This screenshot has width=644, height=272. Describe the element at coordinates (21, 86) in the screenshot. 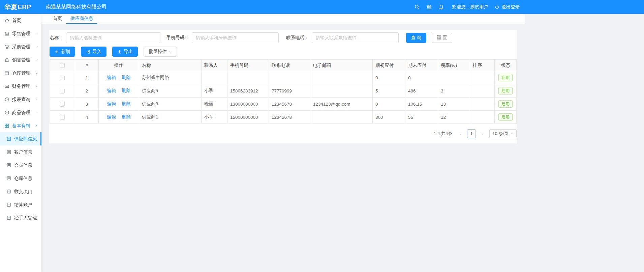

I see `sidebar-item-finance: 财务管理` at that location.